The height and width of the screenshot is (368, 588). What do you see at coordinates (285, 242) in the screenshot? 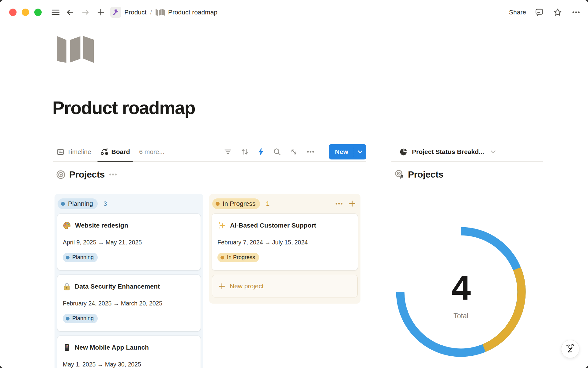
I see `project-card-ai-support: AI-Based Customer Support February 7, 20…` at bounding box center [285, 242].